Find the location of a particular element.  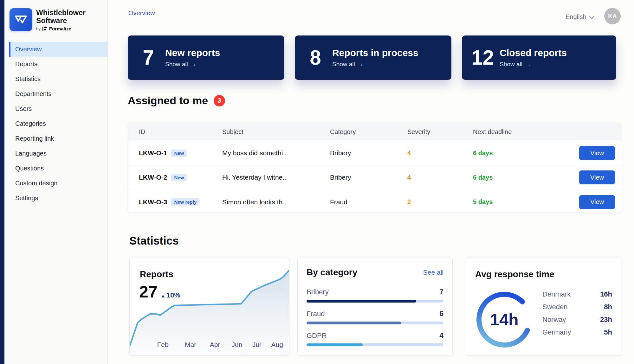

sidebar-item-reports: Reports is located at coordinates (56, 64).